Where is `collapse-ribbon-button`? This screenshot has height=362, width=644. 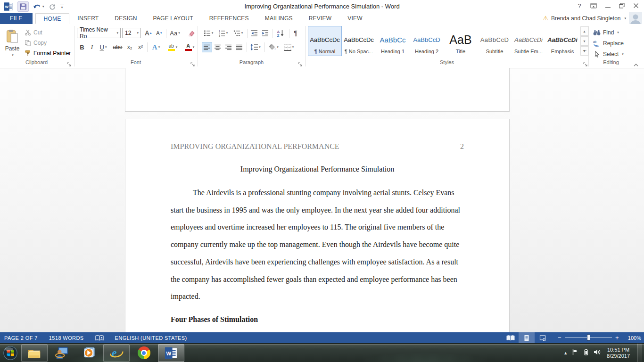 collapse-ribbon-button is located at coordinates (636, 64).